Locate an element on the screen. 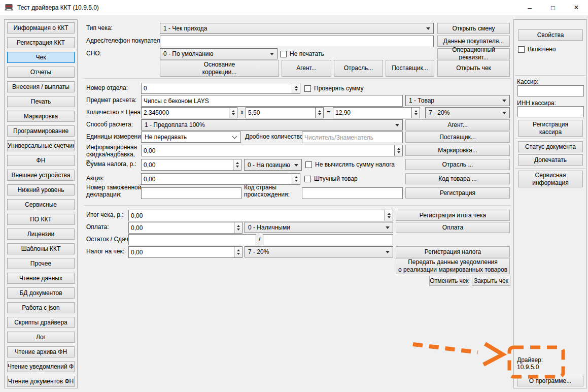 This screenshot has width=588, height=392. close-receipt-button: Закрыть чек is located at coordinates (491, 281).